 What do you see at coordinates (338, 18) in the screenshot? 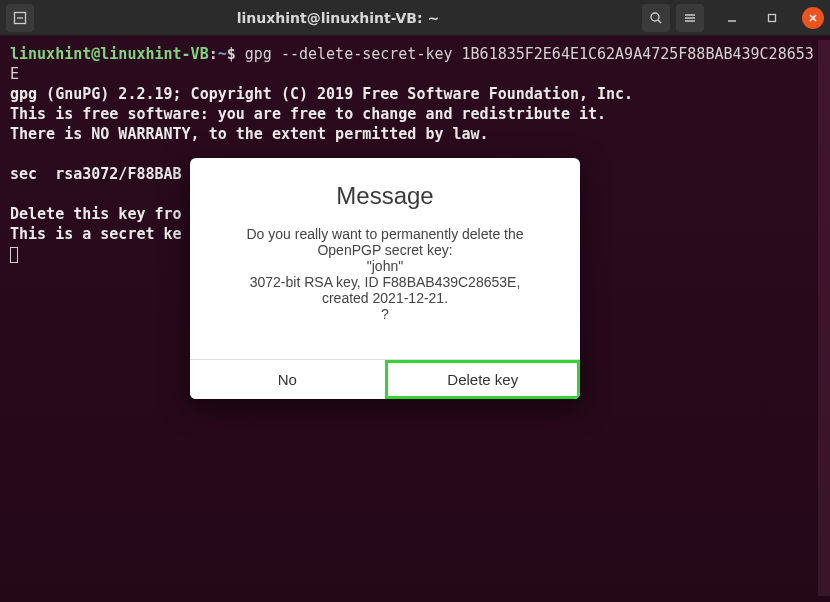
I see `window-title: linuxhint@linuxhint-VB: ~` at bounding box center [338, 18].